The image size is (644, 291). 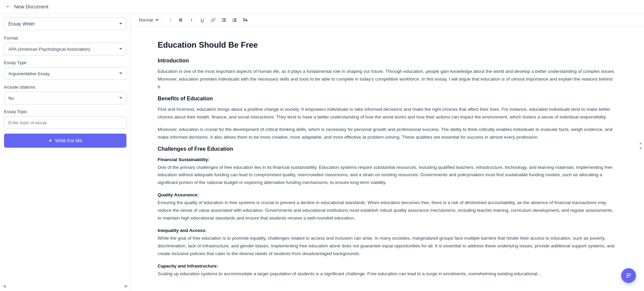 What do you see at coordinates (65, 141) in the screenshot?
I see `write-for-me-button: ✦ Write For Me` at bounding box center [65, 141].